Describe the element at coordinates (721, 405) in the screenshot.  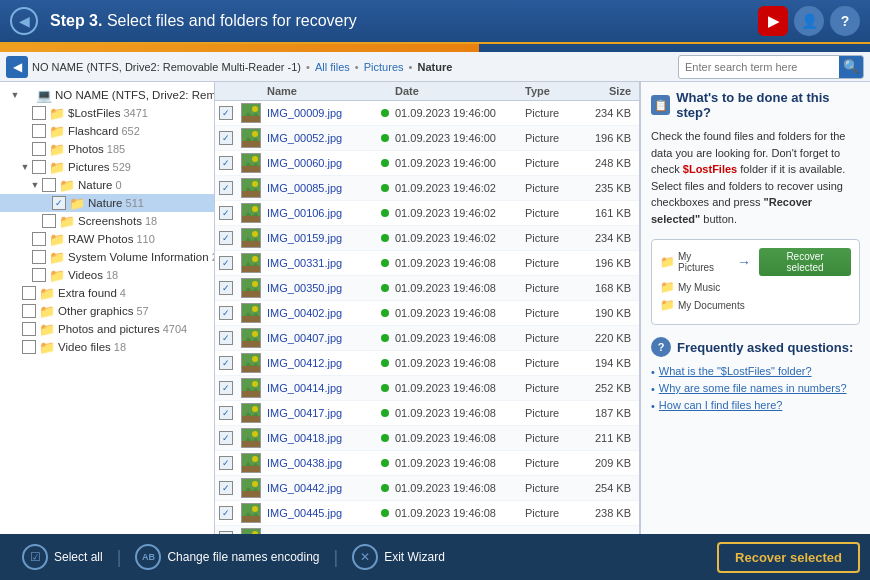
I see `faq-link-3: How can I find files here?` at that location.